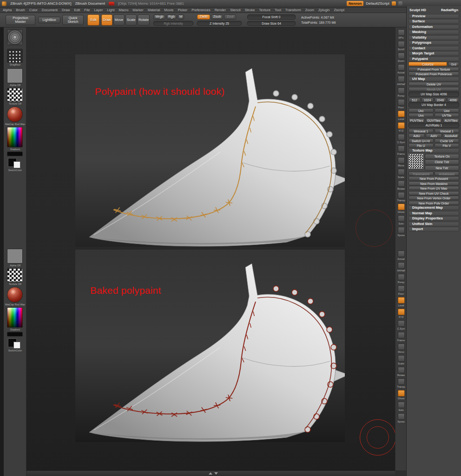  What do you see at coordinates (15, 334) in the screenshot?
I see `gradient-swatch` at bounding box center [15, 334].